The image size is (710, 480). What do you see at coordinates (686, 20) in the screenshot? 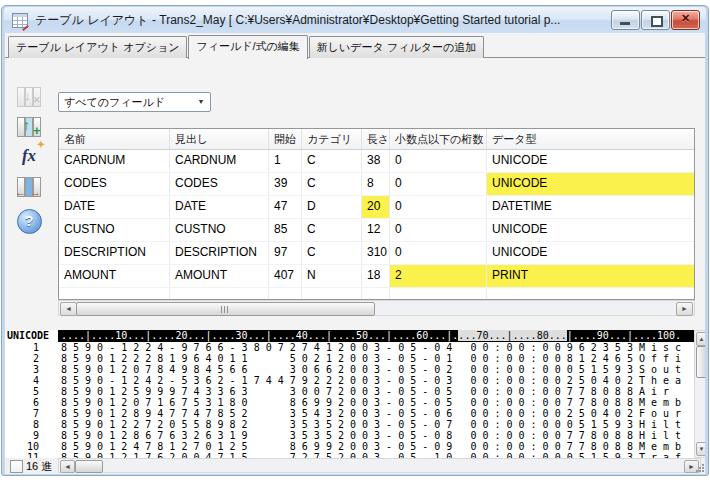
I see `close-button: ✕` at bounding box center [686, 20].